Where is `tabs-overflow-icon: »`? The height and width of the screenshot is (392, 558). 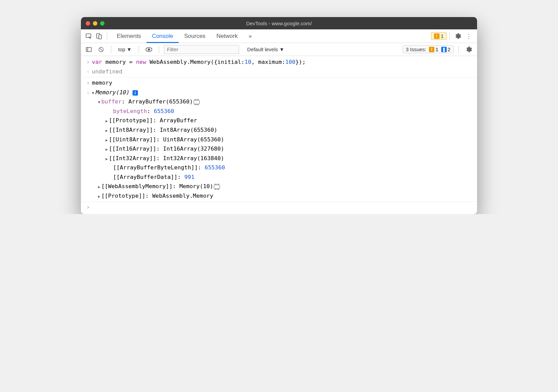 tabs-overflow-icon: » is located at coordinates (250, 36).